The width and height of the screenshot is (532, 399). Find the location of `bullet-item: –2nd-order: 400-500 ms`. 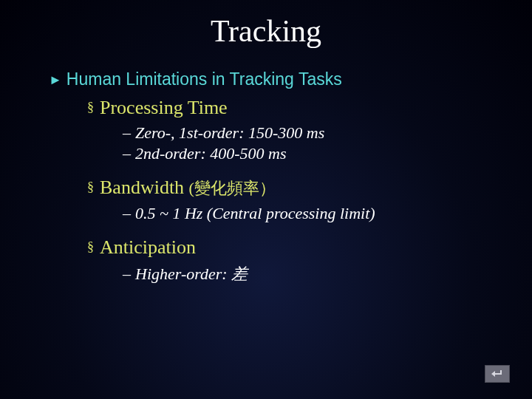

bullet-item: –2nd-order: 400-500 ms is located at coordinates (310, 154).